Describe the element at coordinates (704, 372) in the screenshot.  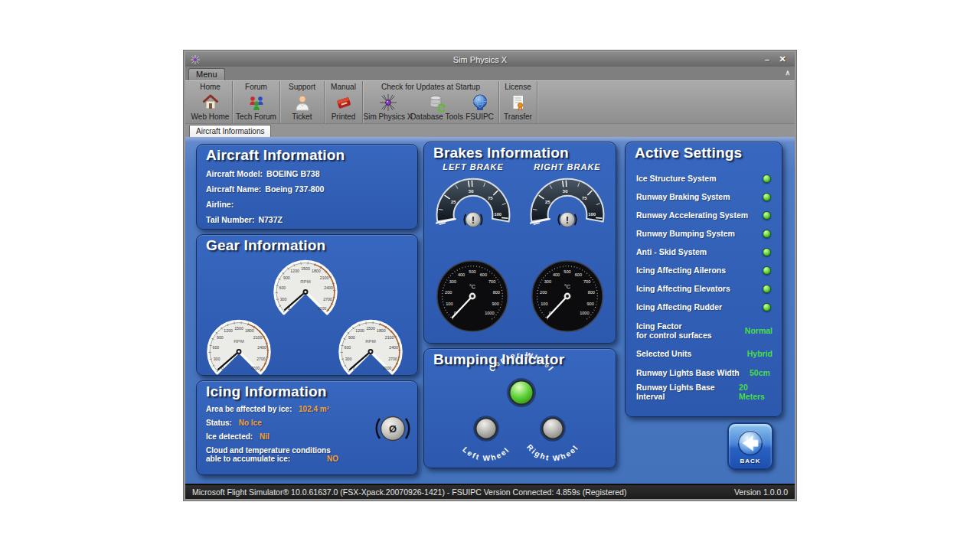
I see `setting-runway-lights-base-width: Runway Lights Base Width 50cm` at that location.